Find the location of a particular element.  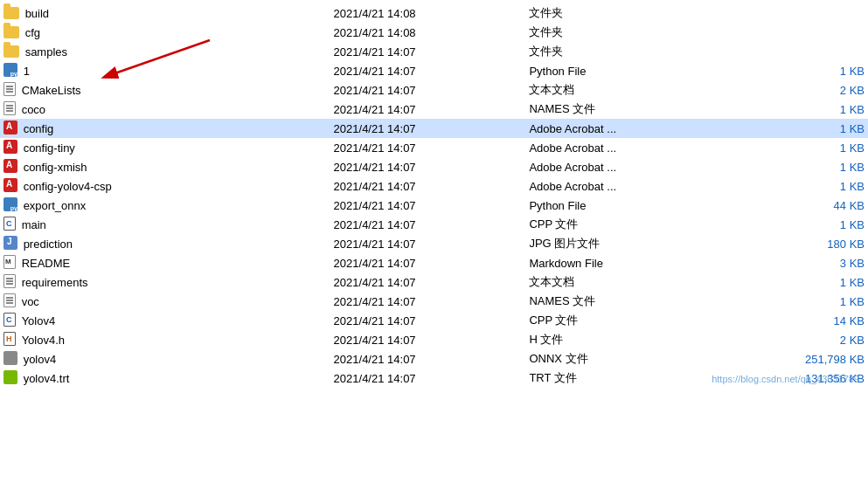

file-type: JPG 图片文件 is located at coordinates (635, 244).